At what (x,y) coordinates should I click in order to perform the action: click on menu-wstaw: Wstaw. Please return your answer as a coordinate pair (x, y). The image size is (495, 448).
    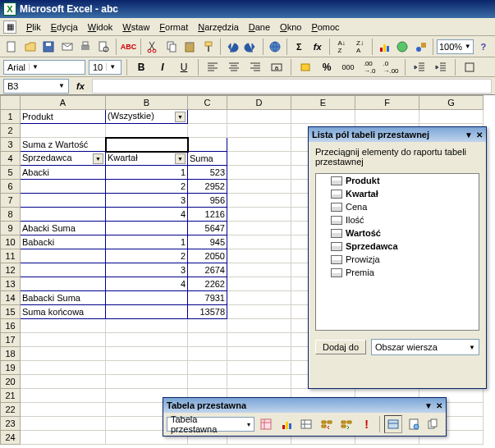
    Looking at the image, I should click on (136, 27).